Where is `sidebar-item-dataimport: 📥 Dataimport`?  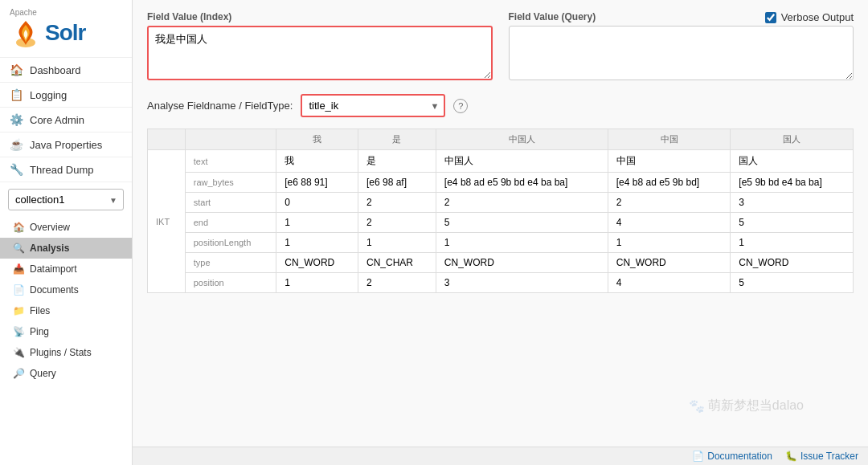
sidebar-item-dataimport: 📥 Dataimport is located at coordinates (66, 269).